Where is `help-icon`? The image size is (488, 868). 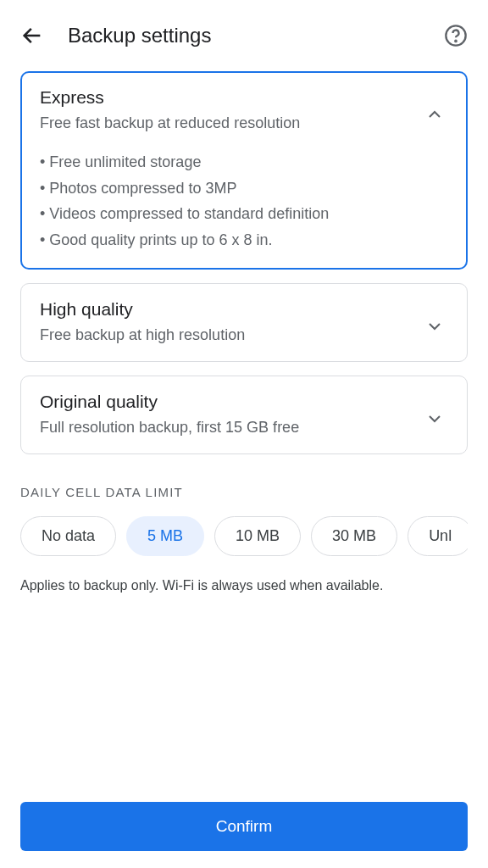
help-icon is located at coordinates (456, 36).